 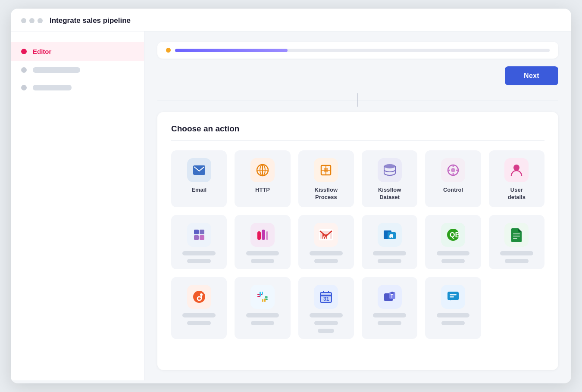 I want to click on email-icon, so click(x=199, y=170).